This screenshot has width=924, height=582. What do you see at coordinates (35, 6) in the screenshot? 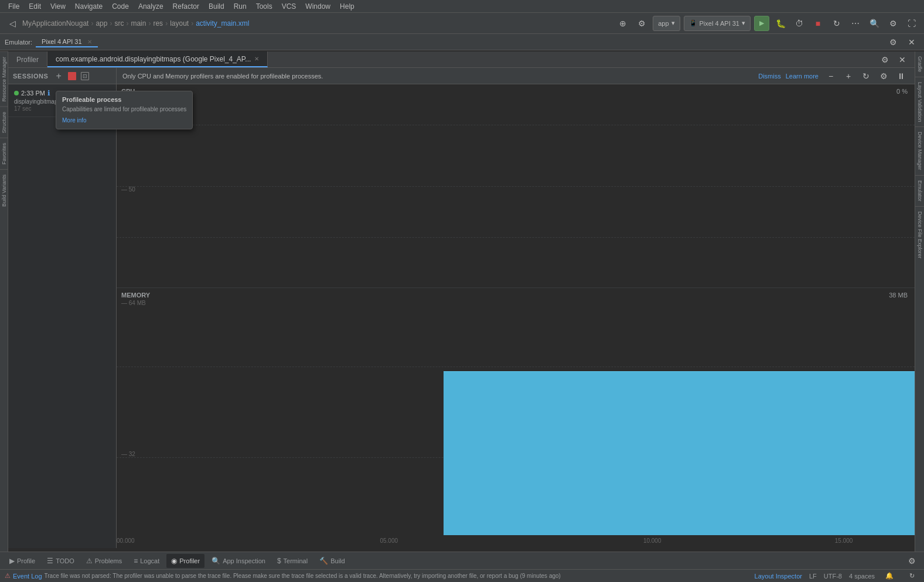
I see `menu-edit: Edit` at bounding box center [35, 6].